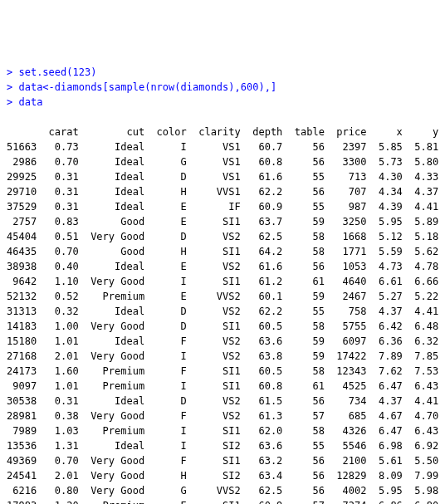 The height and width of the screenshot is (504, 445). Describe the element at coordinates (222, 177) in the screenshot. I see `table-row: 29925 0.31 Ideal D VS1 61.6 55 713 4.30 …` at that location.